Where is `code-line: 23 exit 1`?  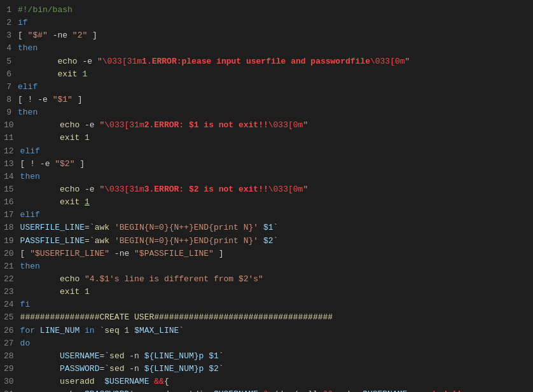 code-line: 23 exit 1 is located at coordinates (266, 292).